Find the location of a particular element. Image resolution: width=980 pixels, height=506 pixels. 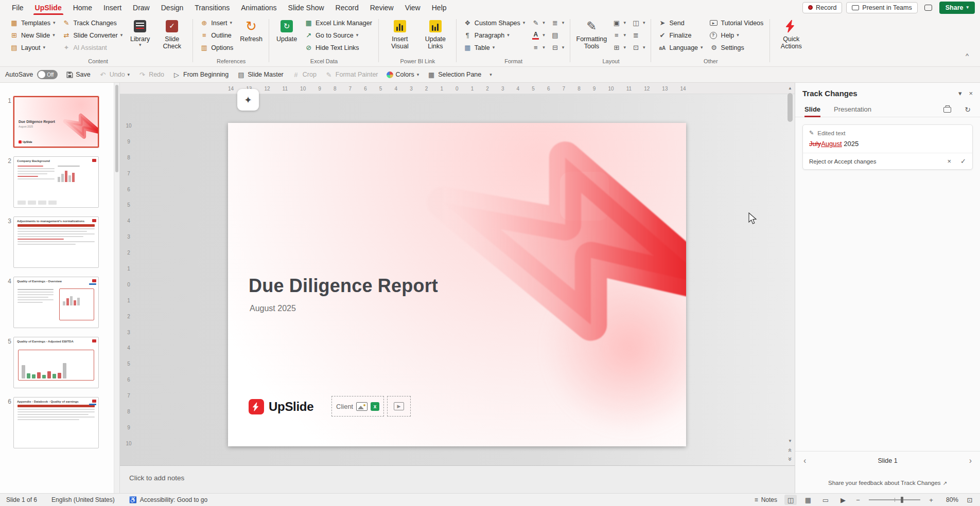

settings-button: ⚙Settings is located at coordinates (737, 47).